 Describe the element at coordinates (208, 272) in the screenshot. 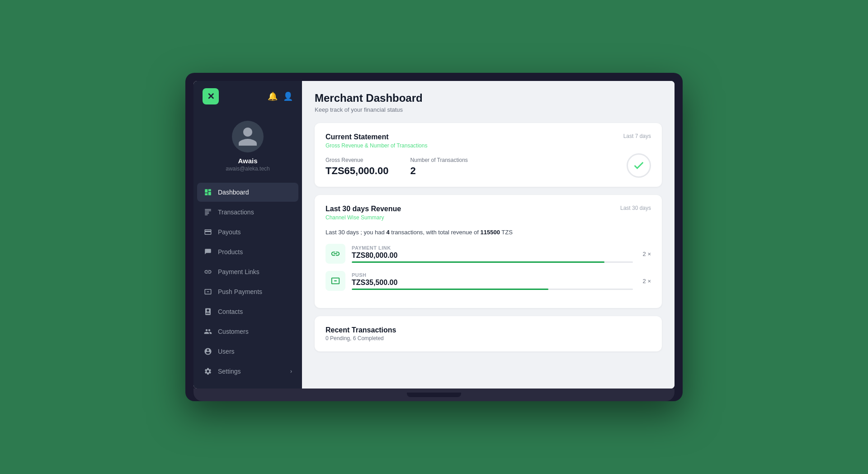

I see `payment-links-icon` at that location.